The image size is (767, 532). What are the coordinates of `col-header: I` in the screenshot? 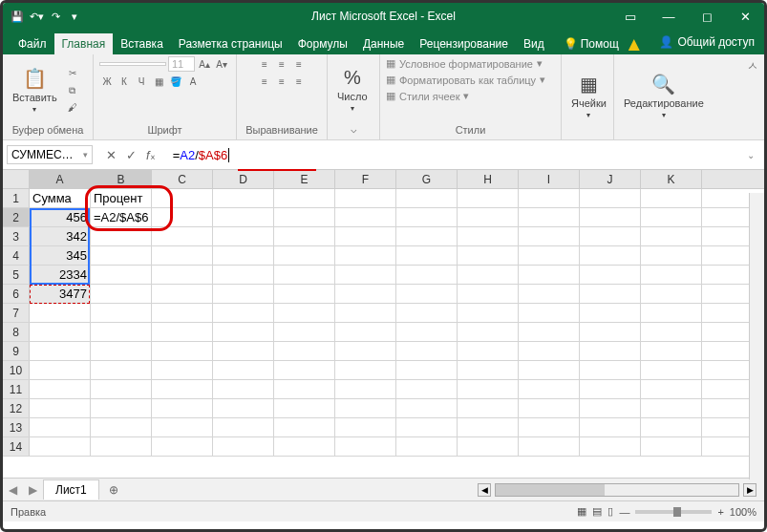 It's located at (549, 180).